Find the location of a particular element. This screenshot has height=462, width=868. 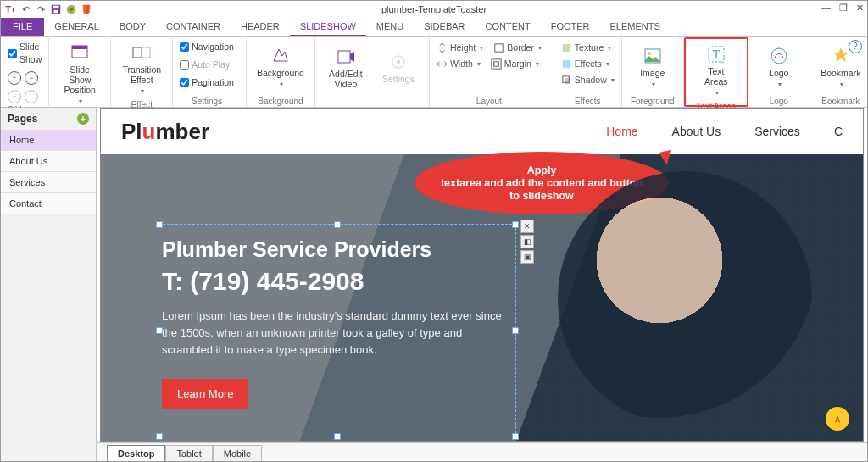

nav-home: Home is located at coordinates (622, 131).